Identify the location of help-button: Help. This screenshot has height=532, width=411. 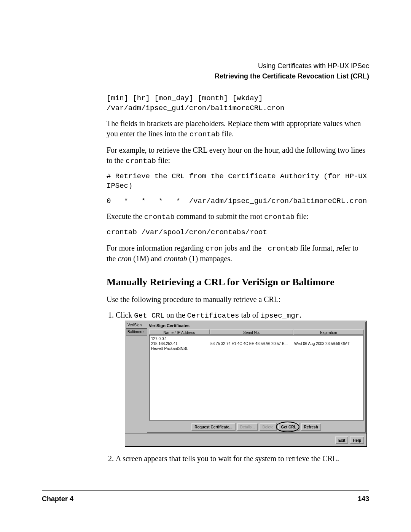
(357, 440).